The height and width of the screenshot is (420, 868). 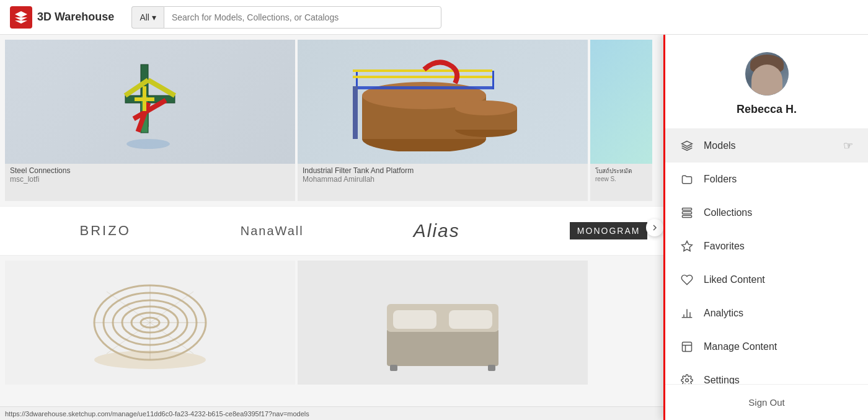 I want to click on menu-list: Models ☞ Folders, so click(x=766, y=257).